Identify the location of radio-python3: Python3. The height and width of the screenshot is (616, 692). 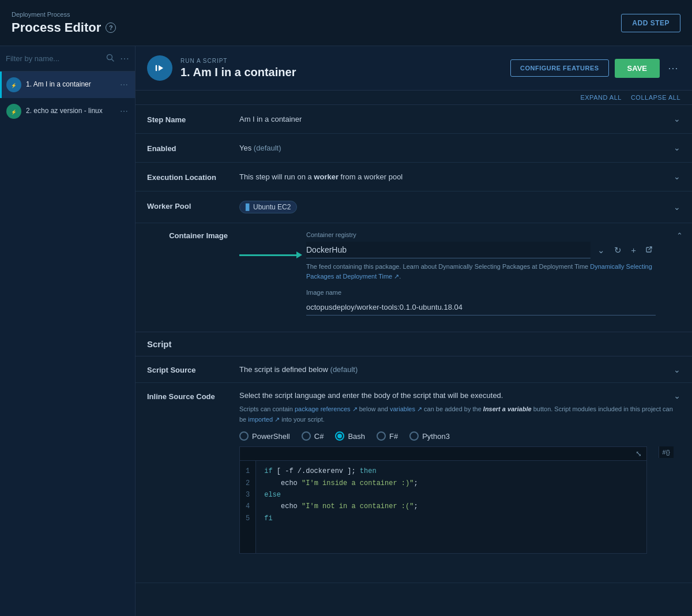
(430, 436).